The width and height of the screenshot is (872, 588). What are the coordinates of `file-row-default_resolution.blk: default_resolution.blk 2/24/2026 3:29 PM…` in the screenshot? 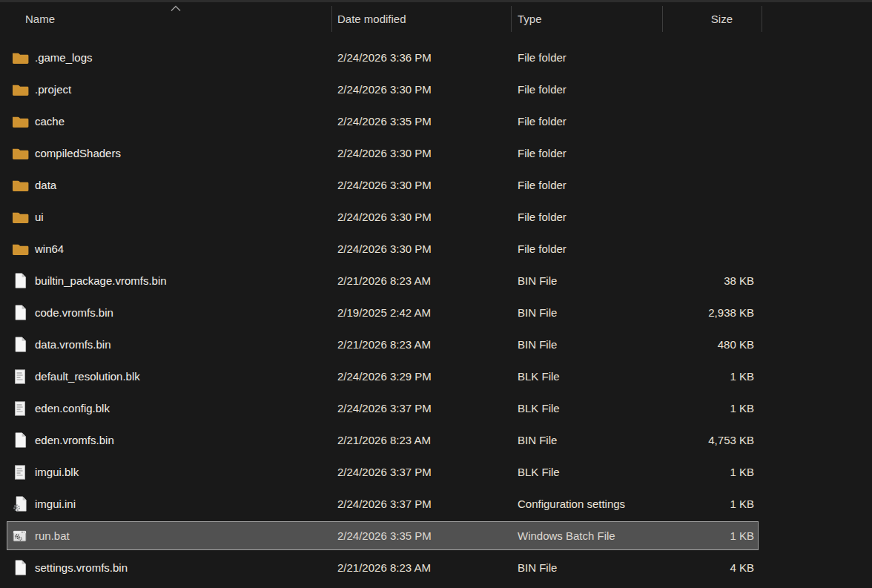 It's located at (436, 377).